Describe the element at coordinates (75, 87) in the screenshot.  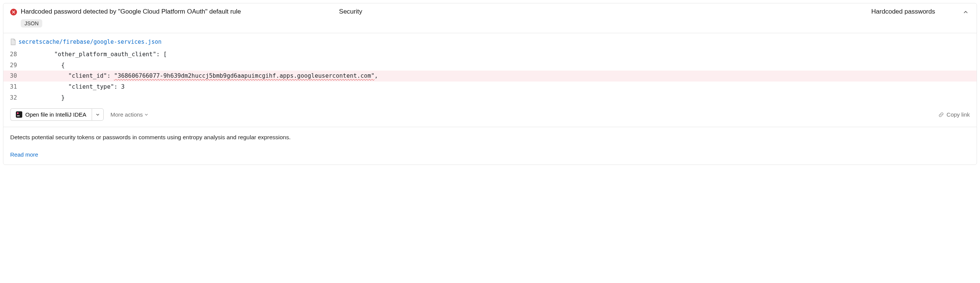
I see `code-content: "client_type": 3` at that location.